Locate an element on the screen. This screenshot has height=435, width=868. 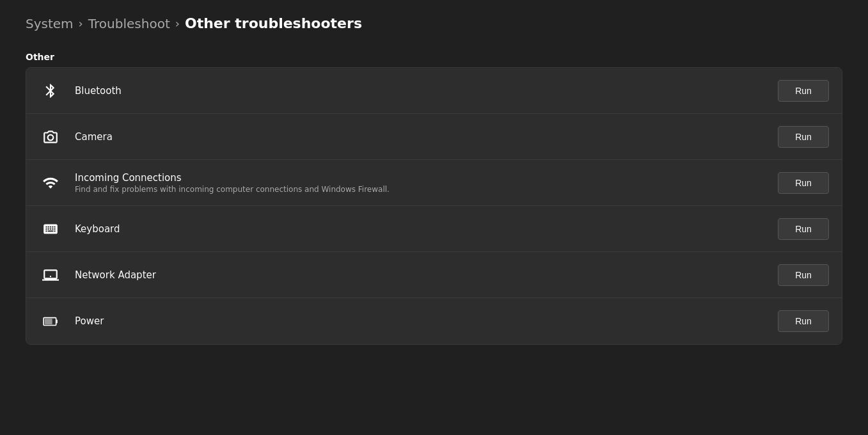
item-text-incoming-connections: Incoming Connections Find and fix proble… is located at coordinates (232, 183).